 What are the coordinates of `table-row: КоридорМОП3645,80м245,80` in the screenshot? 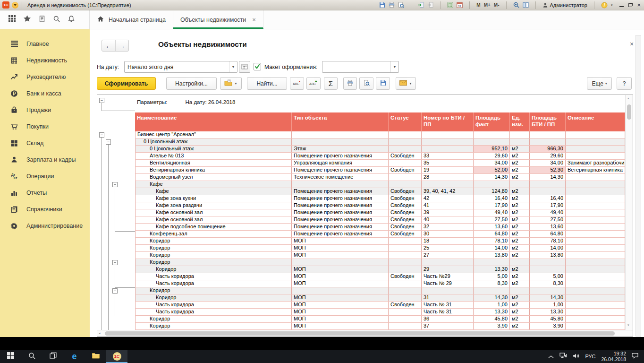 It's located at (380, 320).